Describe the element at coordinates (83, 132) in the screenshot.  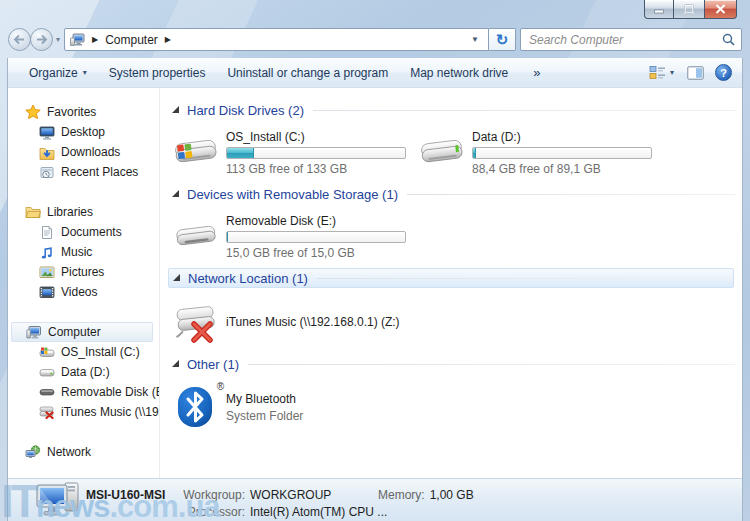
I see `sidebar-label: Desktop` at that location.